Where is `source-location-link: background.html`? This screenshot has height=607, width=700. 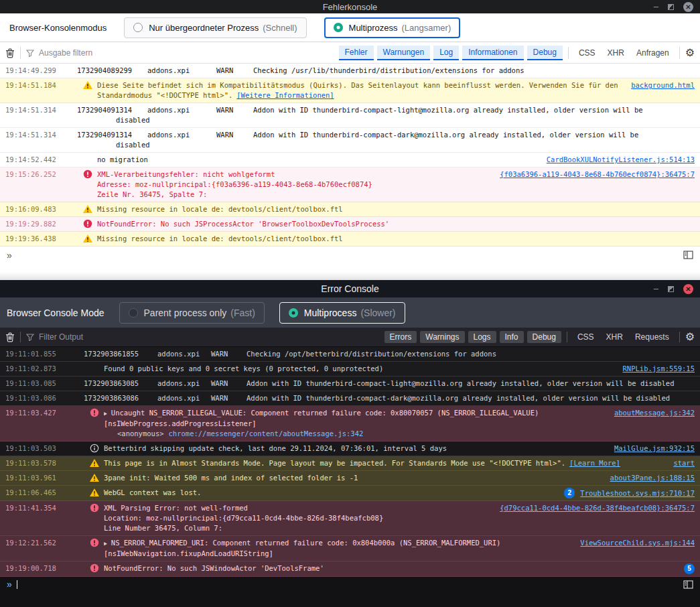
source-location-link: background.html is located at coordinates (663, 86).